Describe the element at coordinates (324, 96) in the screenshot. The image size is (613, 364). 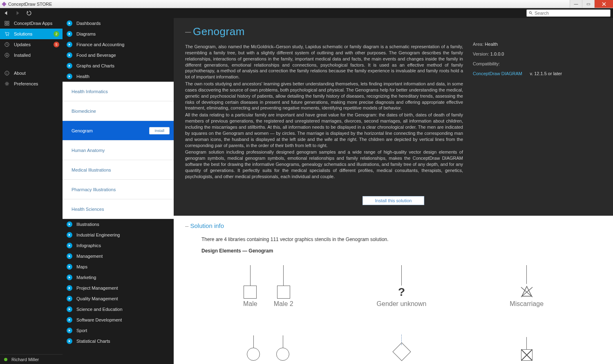
I see `hero-paragraph: The own roots studying and ancestors' le…` at that location.